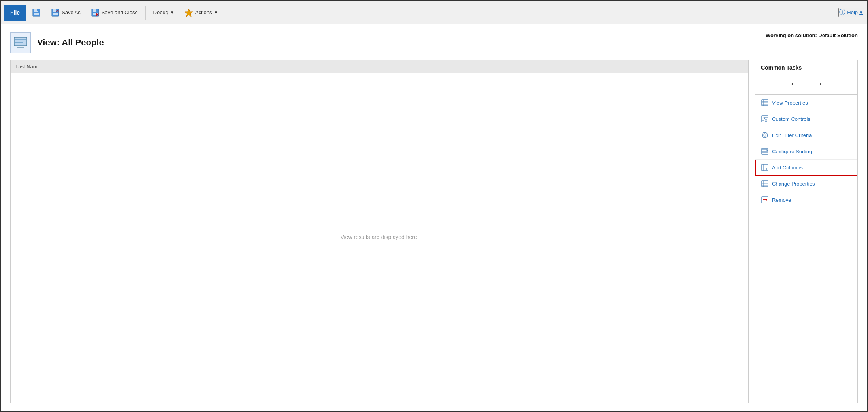 The width and height of the screenshot is (868, 412). What do you see at coordinates (172, 13) in the screenshot?
I see `debug-dropdown-icon: ▼` at bounding box center [172, 13].